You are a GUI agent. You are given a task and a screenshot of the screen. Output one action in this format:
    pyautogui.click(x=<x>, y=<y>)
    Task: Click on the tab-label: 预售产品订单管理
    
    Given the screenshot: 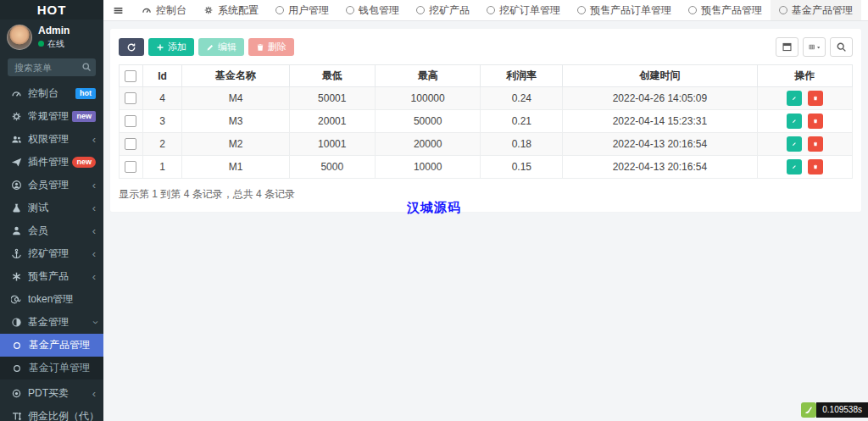 What is the action you would take?
    pyautogui.click(x=631, y=10)
    